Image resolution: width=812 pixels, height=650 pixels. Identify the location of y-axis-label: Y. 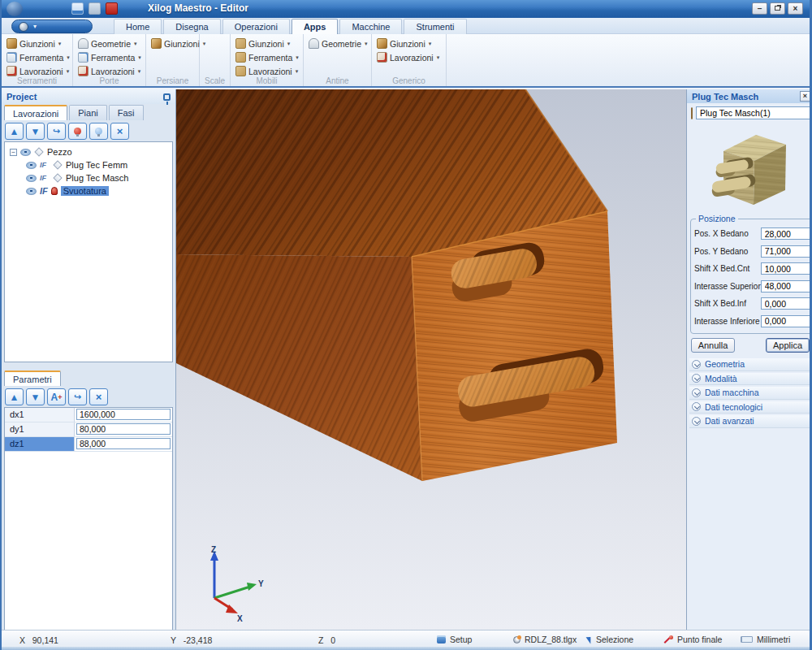
(261, 583).